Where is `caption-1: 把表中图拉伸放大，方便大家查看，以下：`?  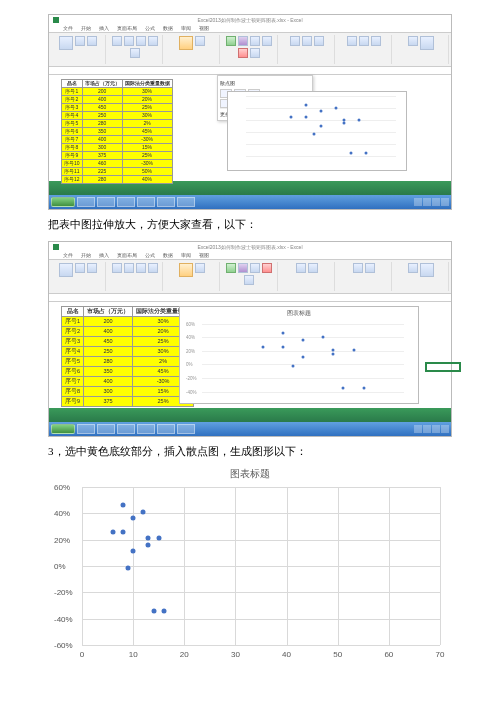
caption-1: 把表中图拉伸放大，方便大家查看，以下： is located at coordinates (250, 224).